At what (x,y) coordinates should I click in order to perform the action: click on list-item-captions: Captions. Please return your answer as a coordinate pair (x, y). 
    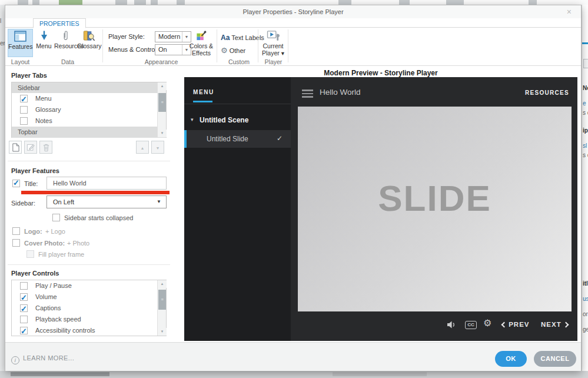
    Looking at the image, I should click on (89, 309).